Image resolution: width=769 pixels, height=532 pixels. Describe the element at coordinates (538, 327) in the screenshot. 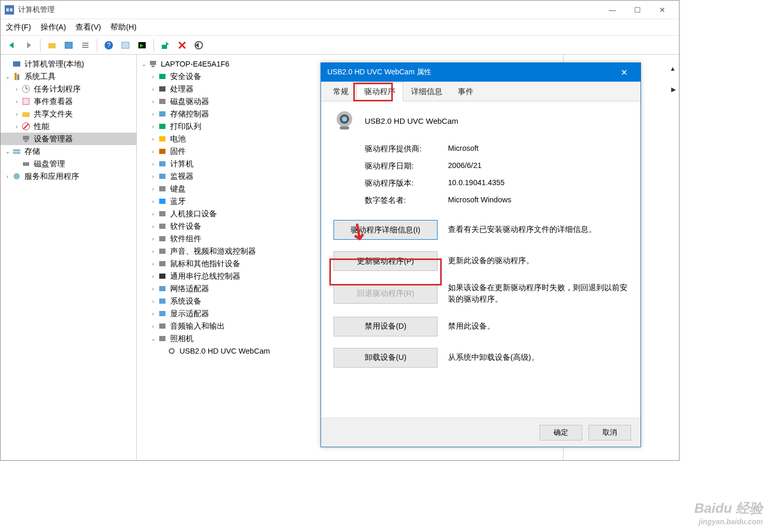

I see `disable-desc: 禁用此设备。` at that location.